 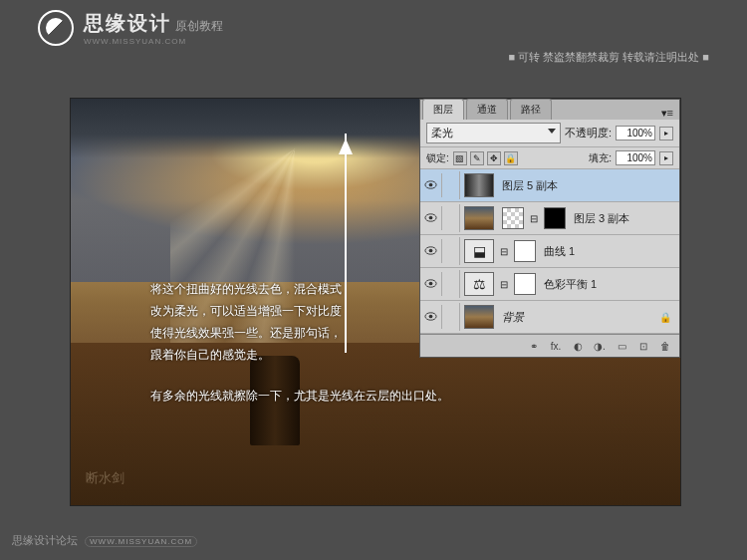 I want to click on lock-fill-row: 锁定: ▧ ✎ ✥ 🔒 填充: 100% ▸, so click(x=550, y=158).